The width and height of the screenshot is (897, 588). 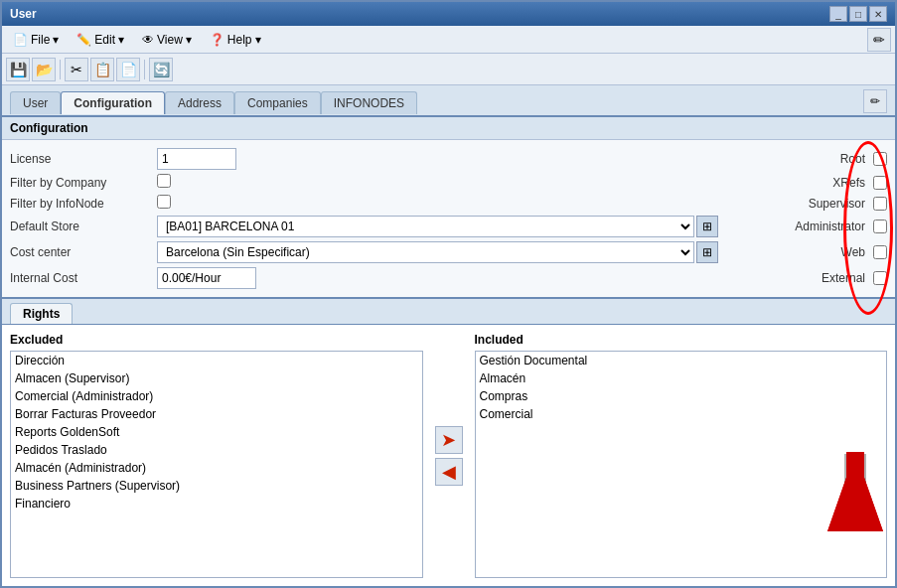 I want to click on cost-center-select: Barcelona (Sin Especificar), so click(x=425, y=252).